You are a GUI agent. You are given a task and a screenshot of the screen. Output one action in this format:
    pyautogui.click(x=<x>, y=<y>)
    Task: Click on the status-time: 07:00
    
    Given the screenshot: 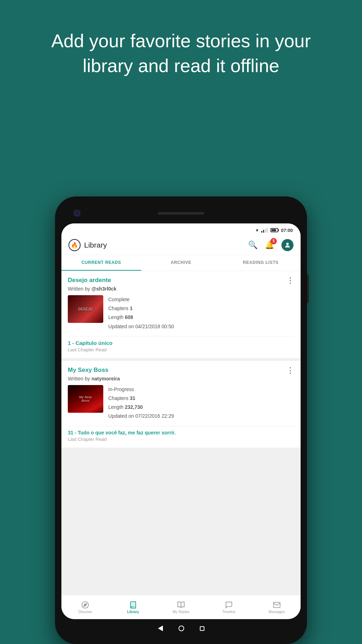 What is the action you would take?
    pyautogui.click(x=287, y=230)
    